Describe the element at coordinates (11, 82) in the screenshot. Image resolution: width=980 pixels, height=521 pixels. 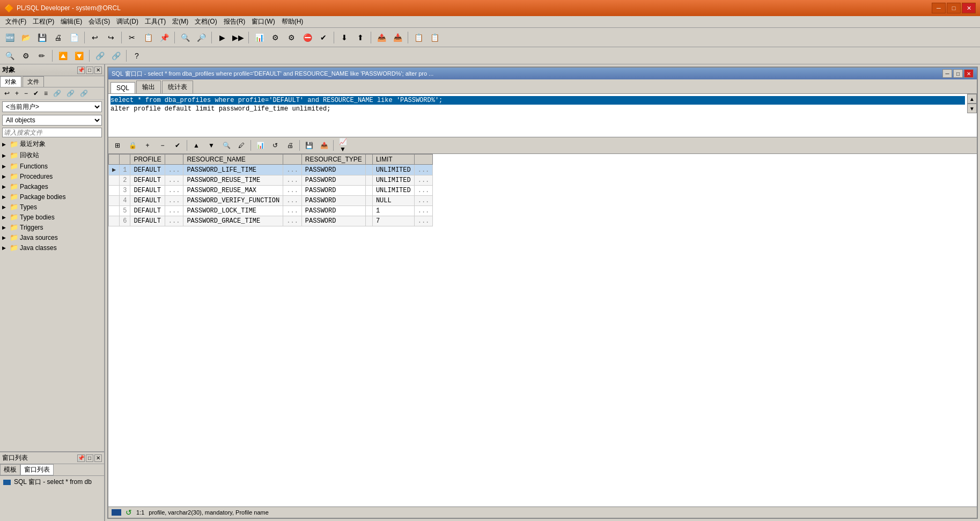
I see `tab-object: 对象` at that location.